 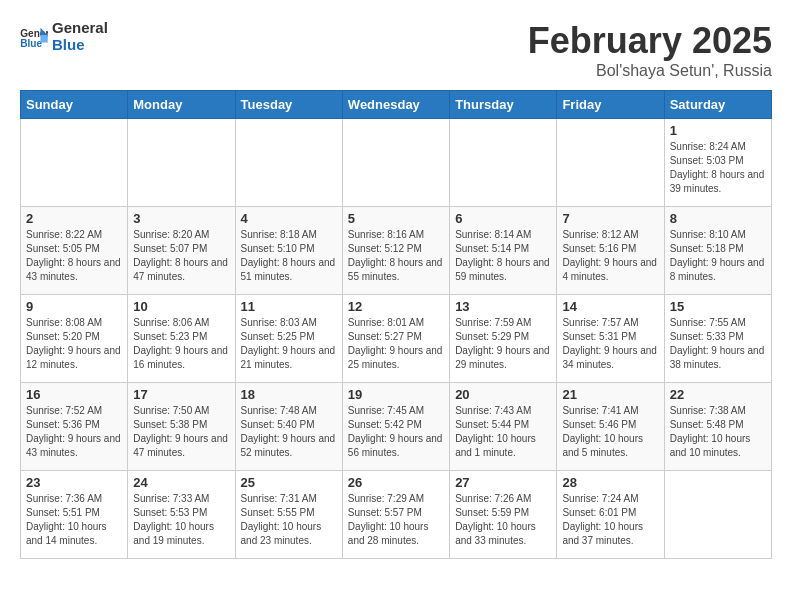 I want to click on calendar-cell: 7Sunrise: 8:12 AM Sunset: 5:16 PM Daylig…, so click(x=610, y=251).